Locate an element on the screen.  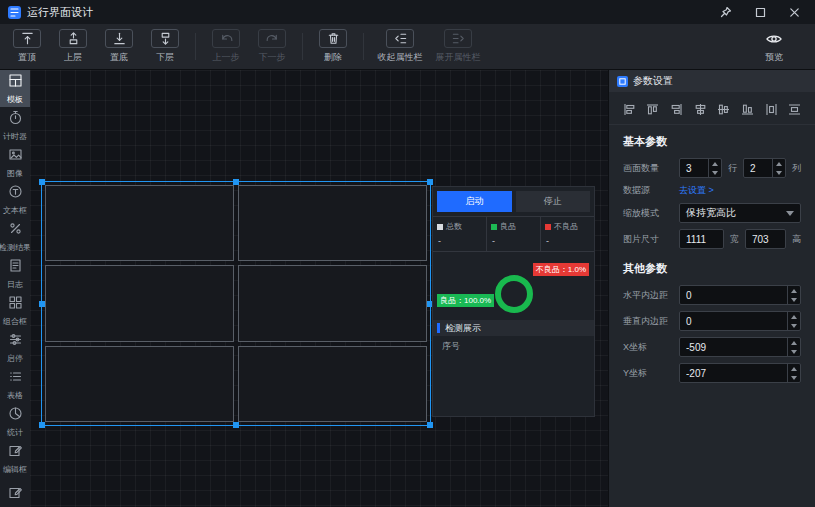
good-rate-badge: 良品：100.0% is located at coordinates (466, 300).